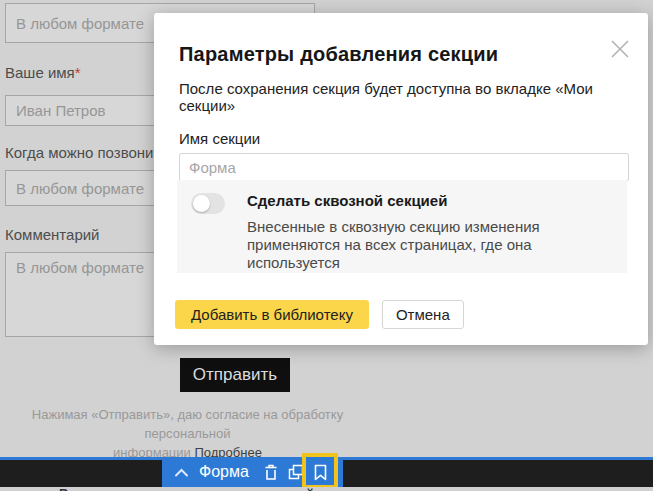  Describe the element at coordinates (208, 204) in the screenshot. I see `global-section-toggle` at that location.